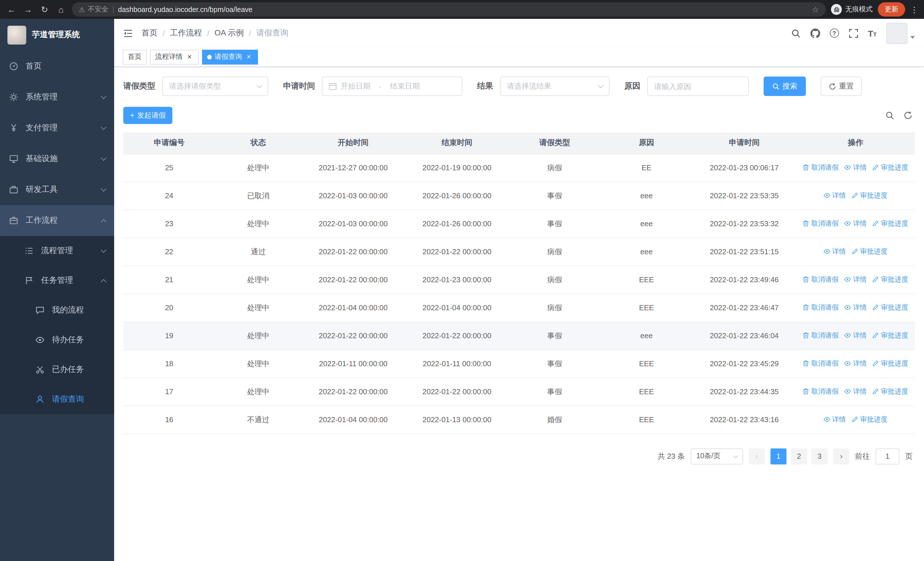  I want to click on sidebar-item-payment-mgmt: 支付管理, so click(57, 128).